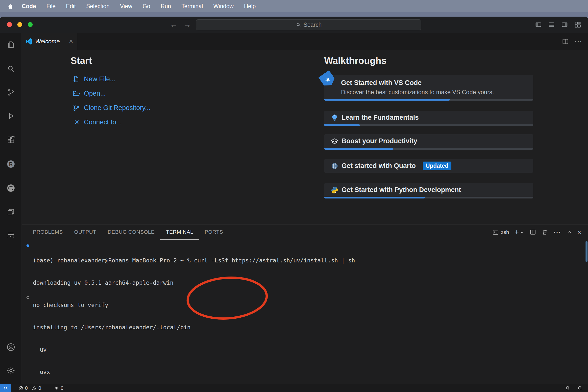 Image resolution: width=588 pixels, height=392 pixels. Describe the element at coordinates (429, 118) in the screenshot. I see `walkthrough-learn-fundamentals: Learn the Fundamentals` at that location.